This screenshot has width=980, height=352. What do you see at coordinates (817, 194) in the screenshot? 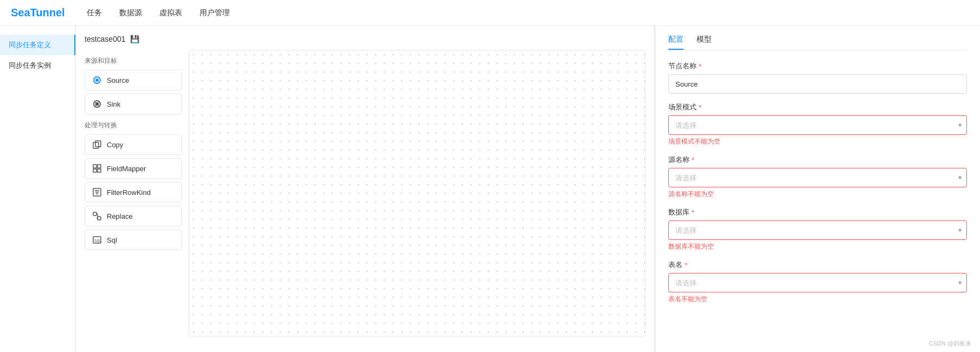
I see `source-name-error-msg: 源名称不能为空` at bounding box center [817, 194].